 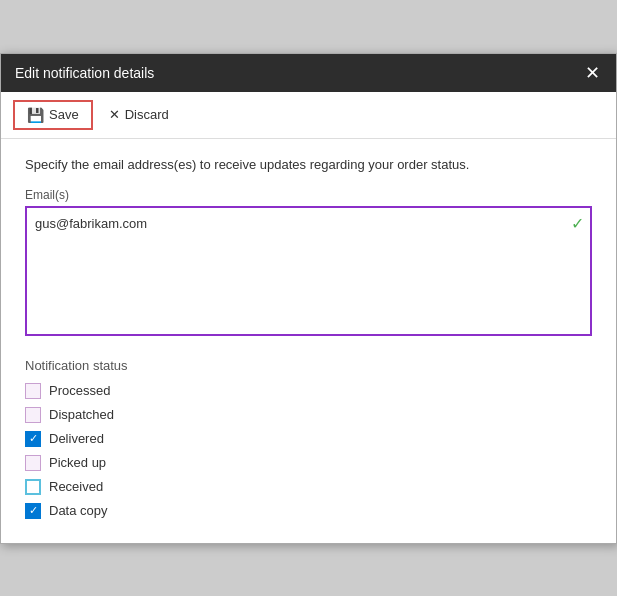 I want to click on list-item: Dispatched, so click(x=308, y=415).